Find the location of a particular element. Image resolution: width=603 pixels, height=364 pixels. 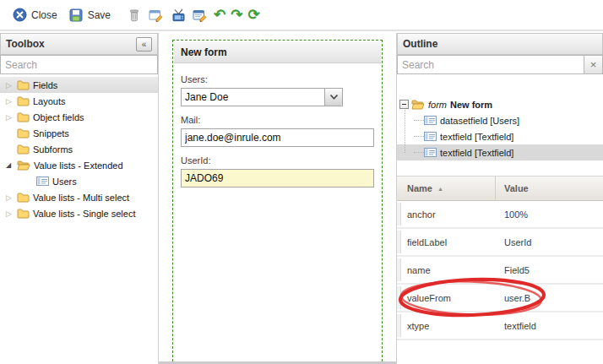

undo-icon: ↶ is located at coordinates (220, 15).